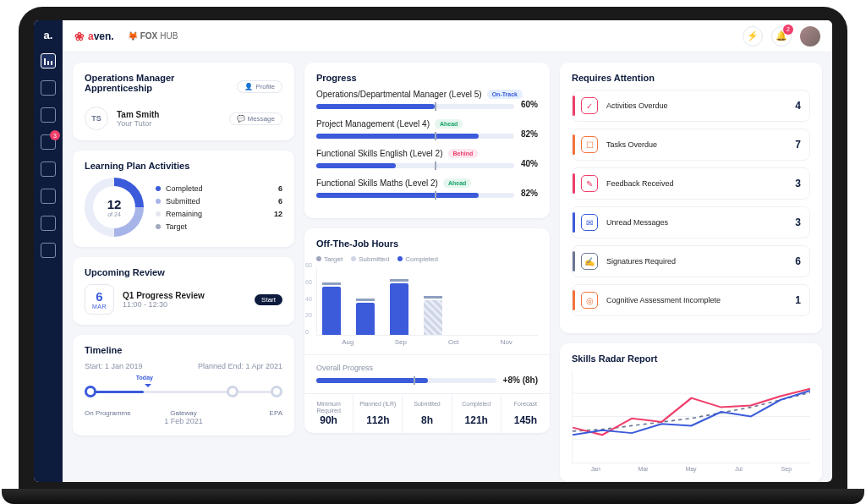 The width and height of the screenshot is (866, 504). What do you see at coordinates (133, 36) in the screenshot?
I see `fox-icon: 🦊` at bounding box center [133, 36].